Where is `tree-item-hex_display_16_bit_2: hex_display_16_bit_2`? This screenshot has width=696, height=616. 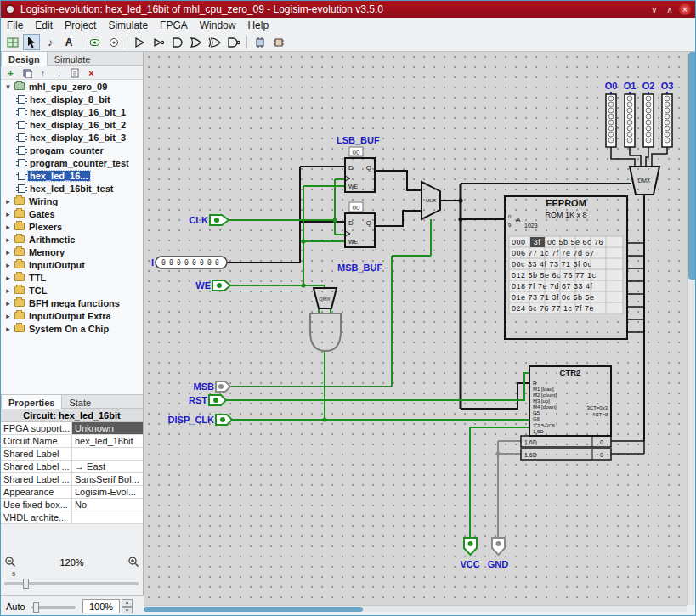 tree-item-hex_display_16_bit_2: hex_display_16_bit_2 is located at coordinates (71, 124).